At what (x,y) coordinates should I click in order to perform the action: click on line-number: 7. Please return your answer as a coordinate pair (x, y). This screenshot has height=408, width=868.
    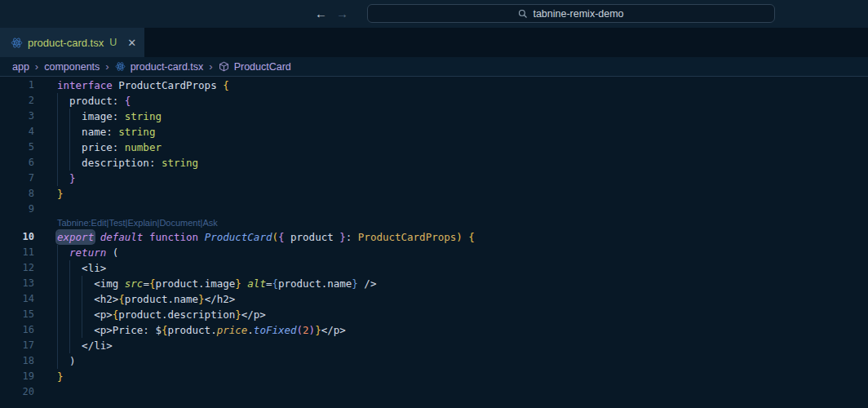
    Looking at the image, I should click on (17, 178).